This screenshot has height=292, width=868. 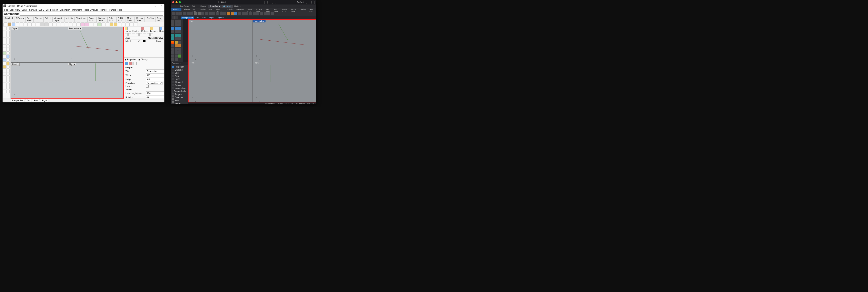 I want to click on vptab-top: Top, so click(x=28, y=100).